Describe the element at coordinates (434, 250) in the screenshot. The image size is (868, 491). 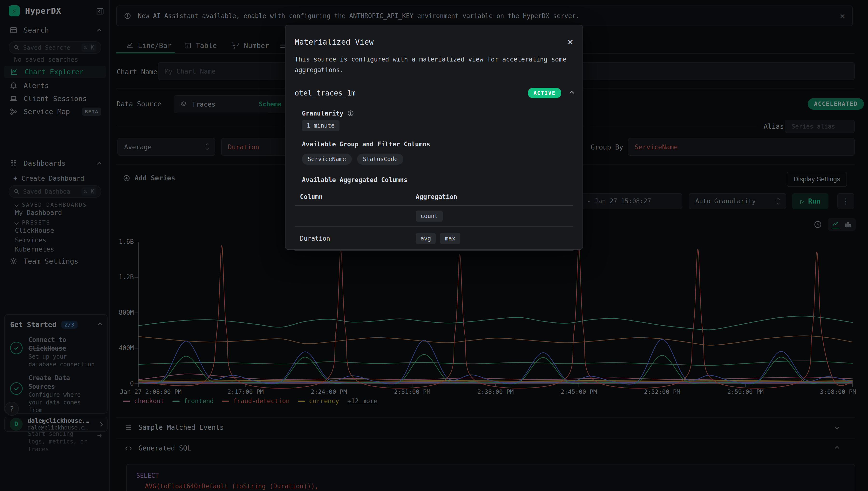
I see `table-divider` at that location.